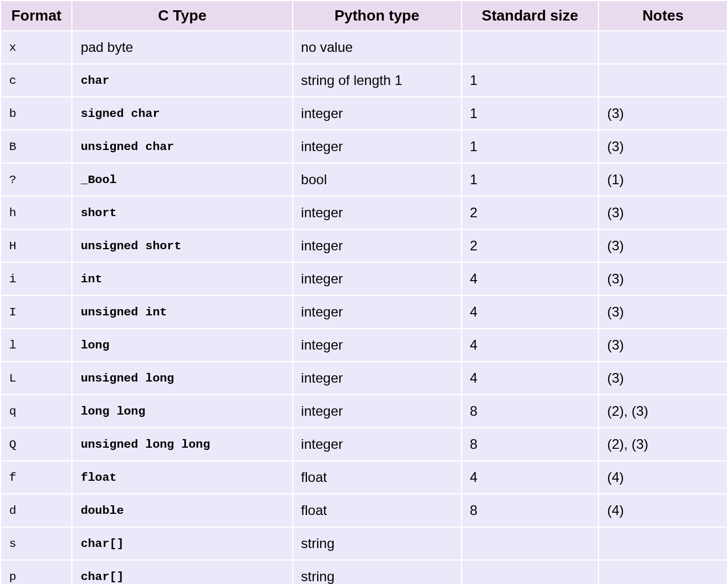 This screenshot has height=584, width=728. Describe the element at coordinates (364, 147) in the screenshot. I see `table-row: Bunsigned charinteger1(3)` at that location.